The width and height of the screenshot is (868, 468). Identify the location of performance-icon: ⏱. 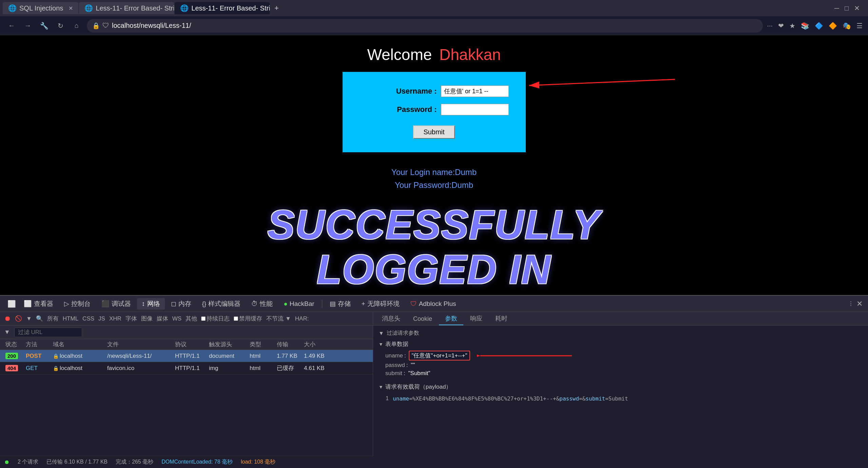
(254, 304).